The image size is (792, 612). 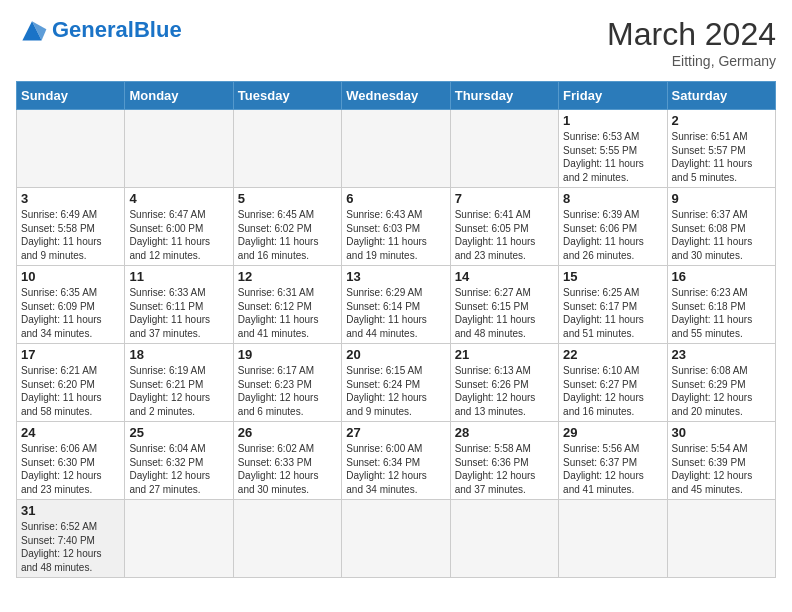 What do you see at coordinates (396, 149) in the screenshot?
I see `calendar-week-row: 1Sunrise: 6:53 AM Sunset: 5:55 PM Daylig…` at bounding box center [396, 149].